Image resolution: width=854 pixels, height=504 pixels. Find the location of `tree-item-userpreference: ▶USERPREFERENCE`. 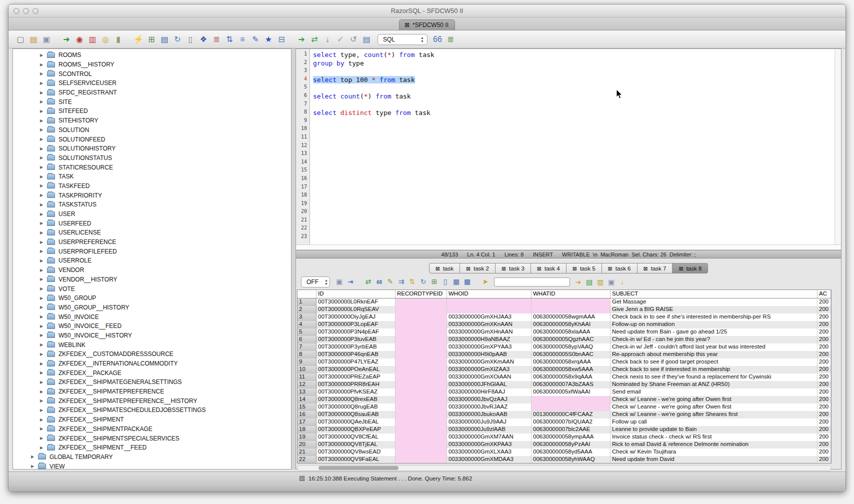

tree-item-userpreference: ▶USERPREFERENCE is located at coordinates (152, 242).